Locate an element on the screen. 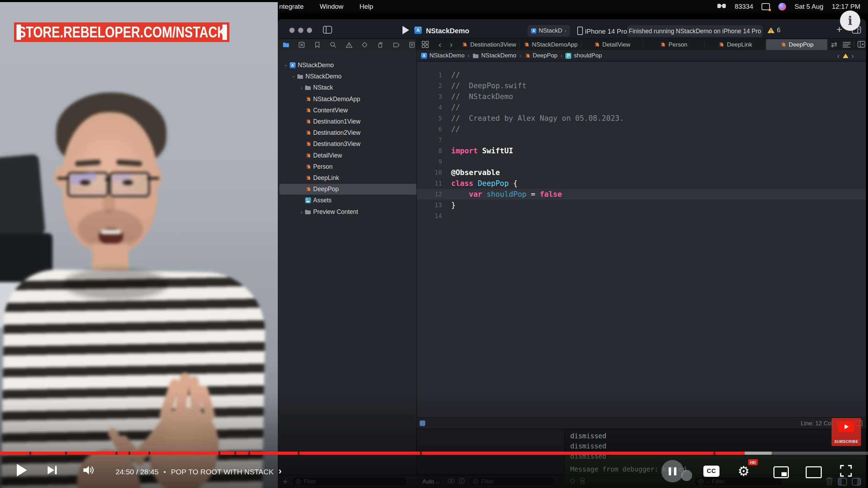  code-line-14: 14 is located at coordinates (641, 216).